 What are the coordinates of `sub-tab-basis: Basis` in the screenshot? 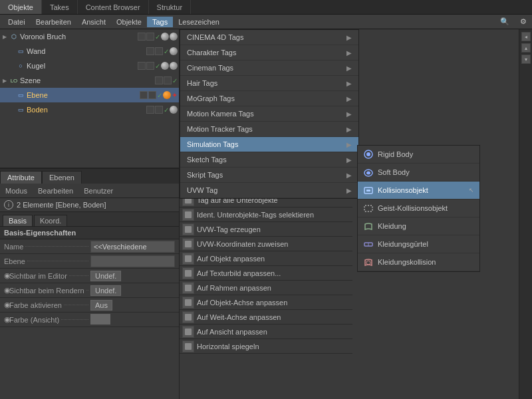 It's located at (17, 221).